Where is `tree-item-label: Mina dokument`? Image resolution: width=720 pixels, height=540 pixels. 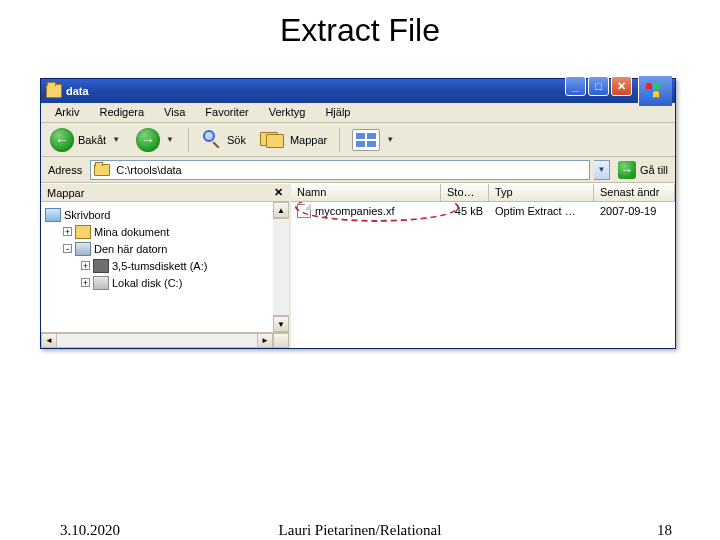
tree-item-label: Mina dokument is located at coordinates (132, 232).